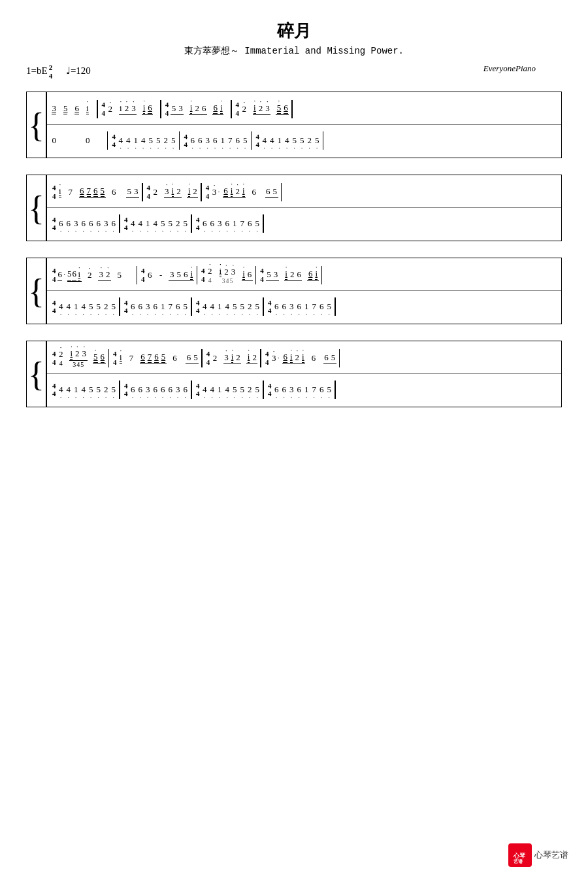 This screenshot has width=588, height=880. What do you see at coordinates (37, 125) in the screenshot?
I see `brace-1: {` at bounding box center [37, 125].